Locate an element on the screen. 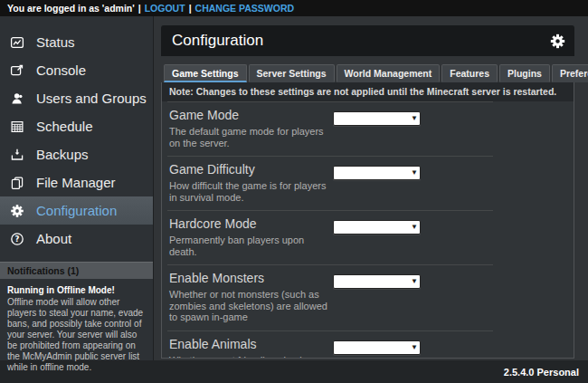 The height and width of the screenshot is (383, 588). sidebar-item-label: Console is located at coordinates (62, 71).